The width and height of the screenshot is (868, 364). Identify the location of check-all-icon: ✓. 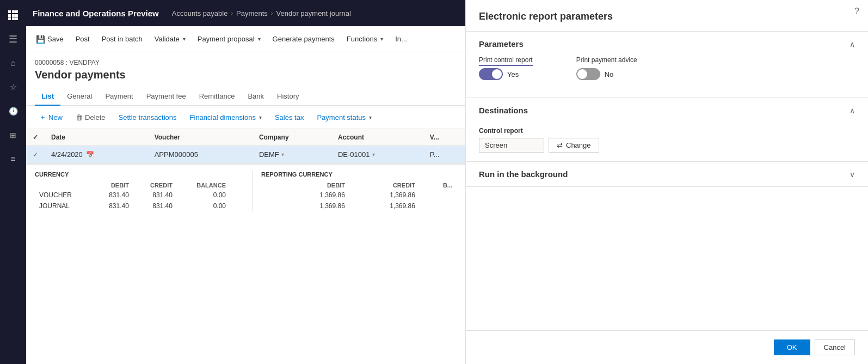
(35, 137).